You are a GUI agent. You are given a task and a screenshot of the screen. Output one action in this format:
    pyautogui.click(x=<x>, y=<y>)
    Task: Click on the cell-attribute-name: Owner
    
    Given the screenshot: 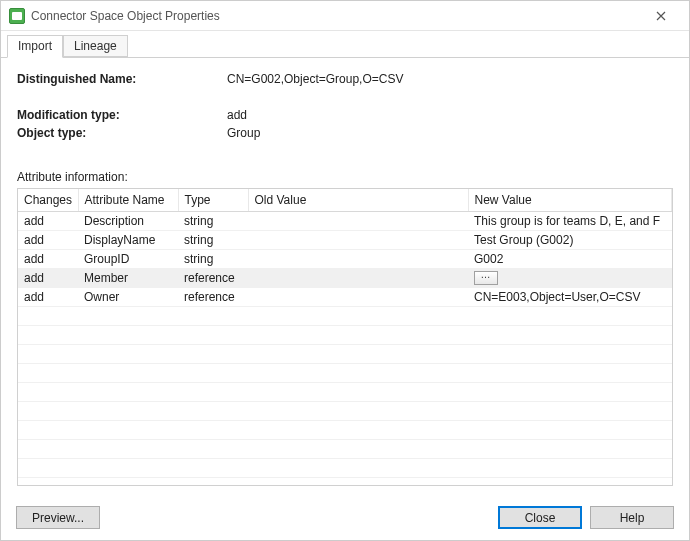 What is the action you would take?
    pyautogui.click(x=128, y=298)
    